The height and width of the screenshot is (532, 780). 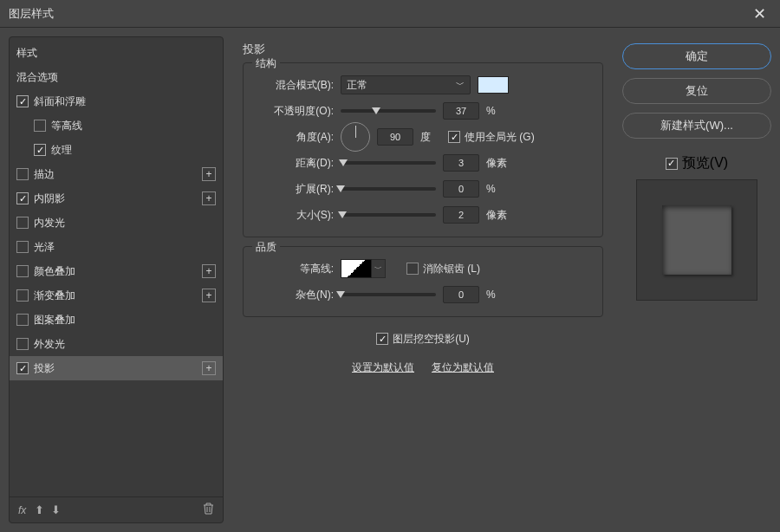 I want to click on effect-row: 光泽, so click(x=116, y=247).